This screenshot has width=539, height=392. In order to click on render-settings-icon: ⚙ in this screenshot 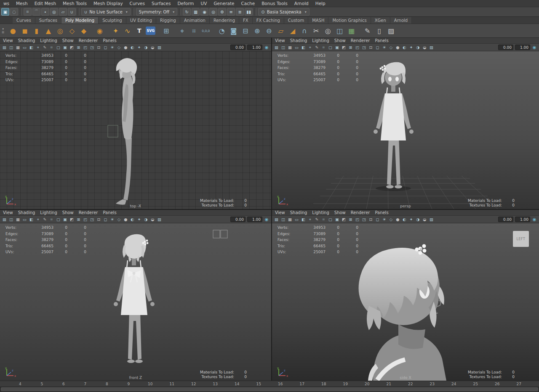, I will do `click(222, 12)`.